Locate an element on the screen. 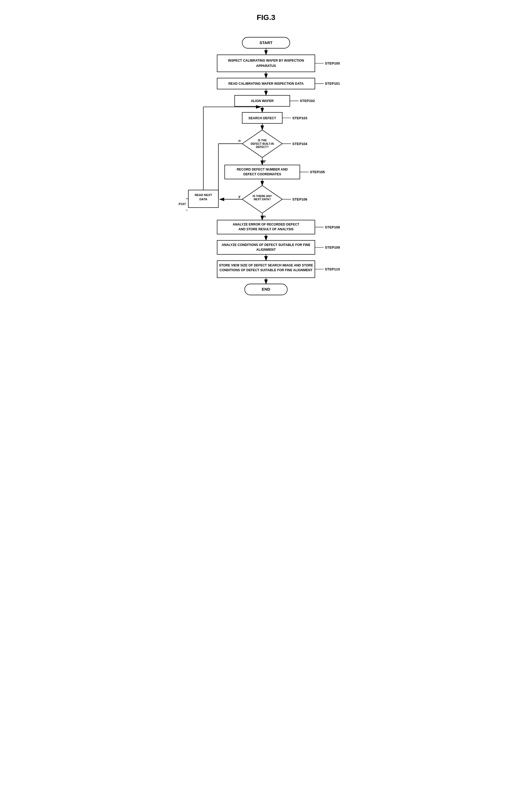 The image size is (532, 812). step107-line2: DATA is located at coordinates (203, 199).